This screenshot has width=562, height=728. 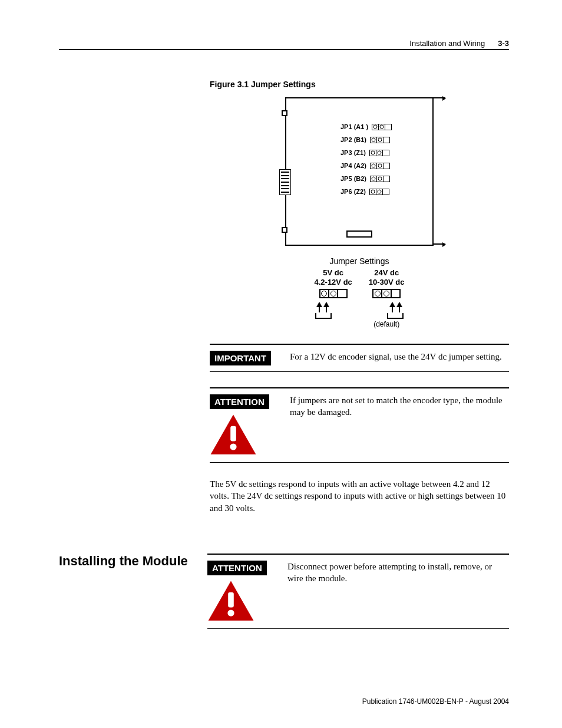 I want to click on jumper-row: JP4 (A2), so click(x=366, y=166).